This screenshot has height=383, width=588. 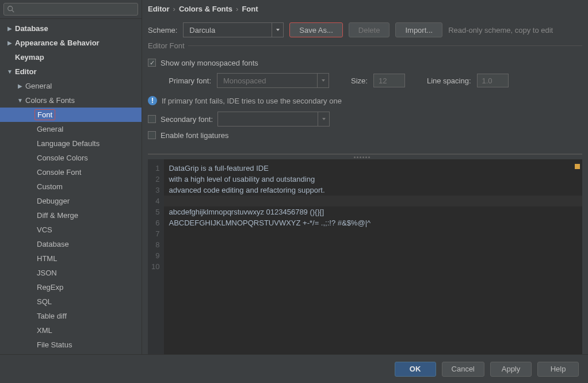 I want to click on warning-marker-icon, so click(x=578, y=167).